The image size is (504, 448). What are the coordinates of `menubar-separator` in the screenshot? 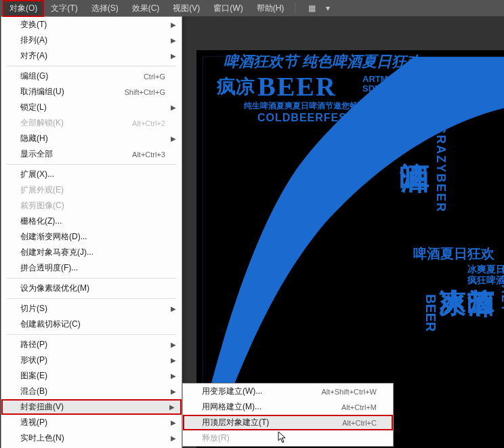 It's located at (295, 8).